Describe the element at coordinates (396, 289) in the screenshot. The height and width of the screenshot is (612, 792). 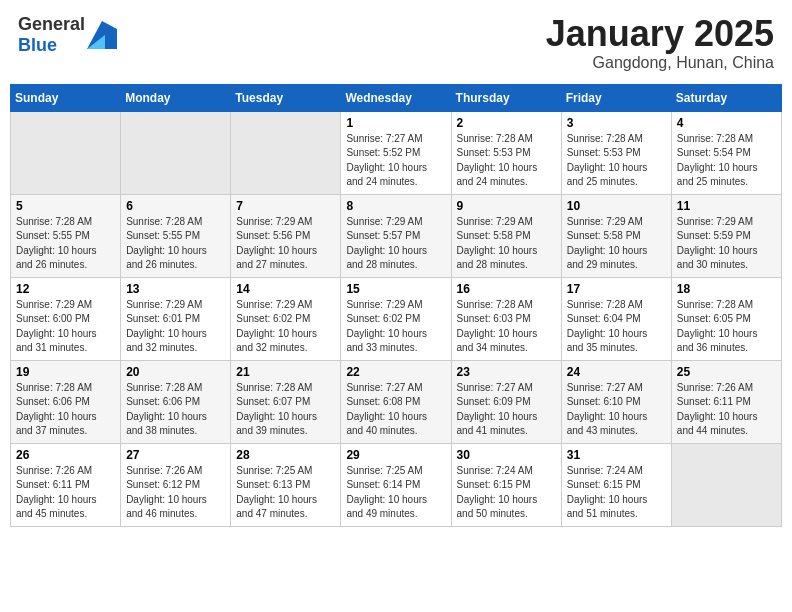
I see `day-number: 15` at that location.